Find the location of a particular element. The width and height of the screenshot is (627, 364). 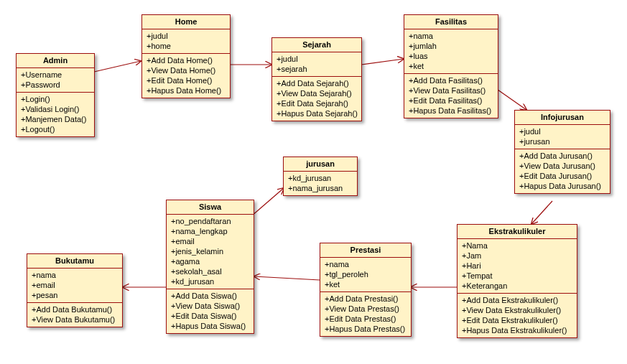

op: +Edit Data Siswa() is located at coordinates (210, 316).